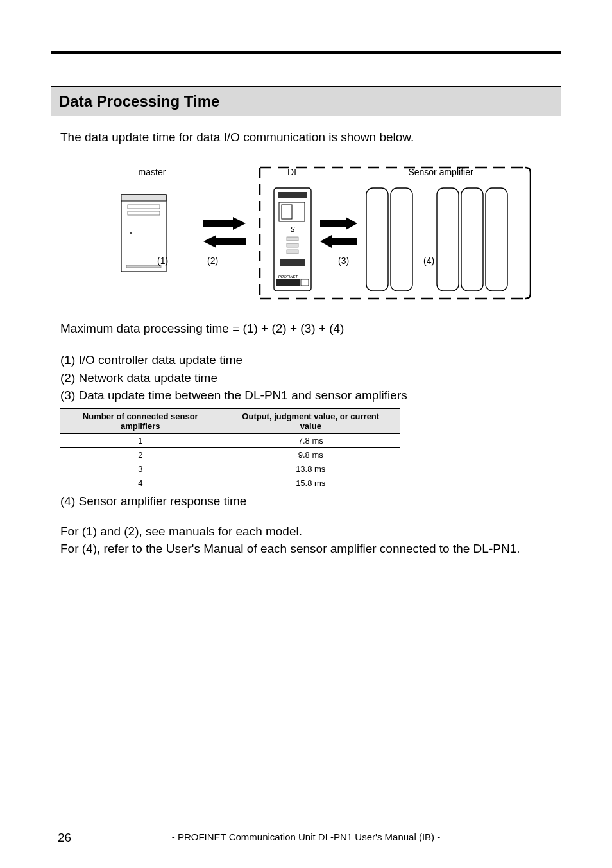  I want to click on num-2: (2), so click(213, 261).